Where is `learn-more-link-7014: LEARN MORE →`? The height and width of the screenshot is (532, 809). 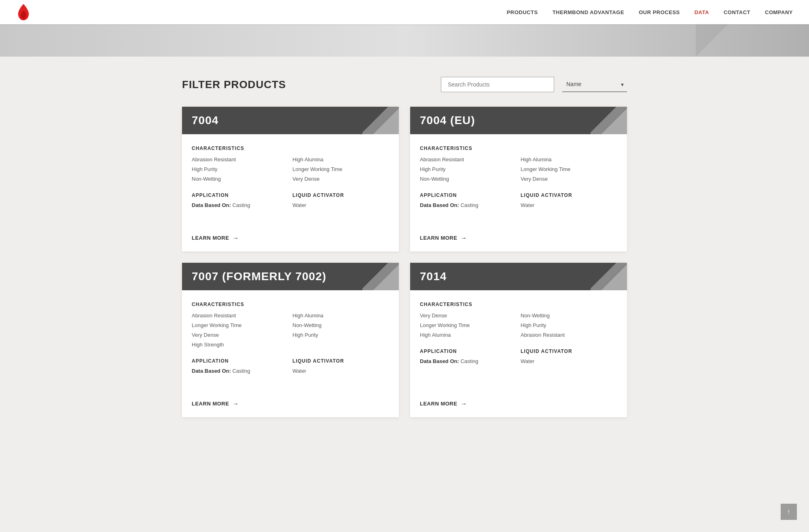 learn-more-link-7014: LEARN MORE → is located at coordinates (443, 404).